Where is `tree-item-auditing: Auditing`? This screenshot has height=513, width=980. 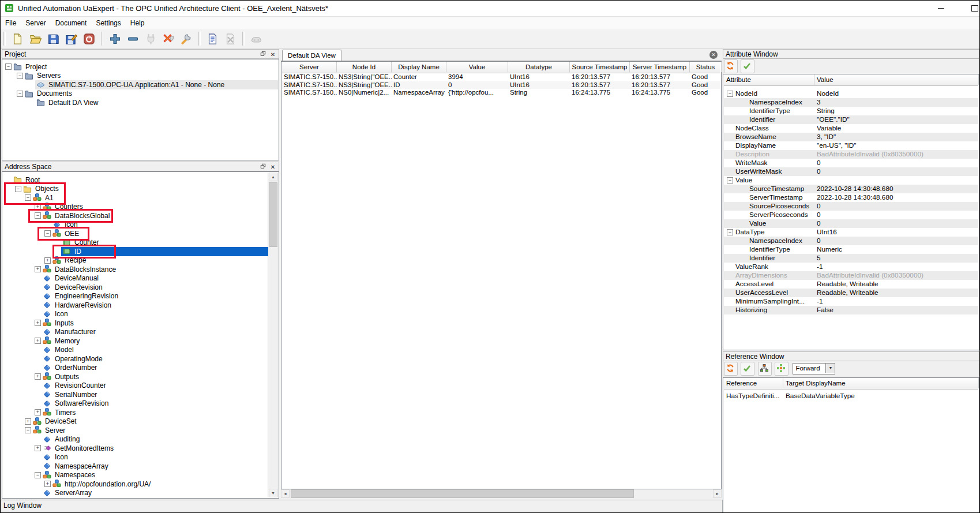 tree-item-auditing: Auditing is located at coordinates (136, 440).